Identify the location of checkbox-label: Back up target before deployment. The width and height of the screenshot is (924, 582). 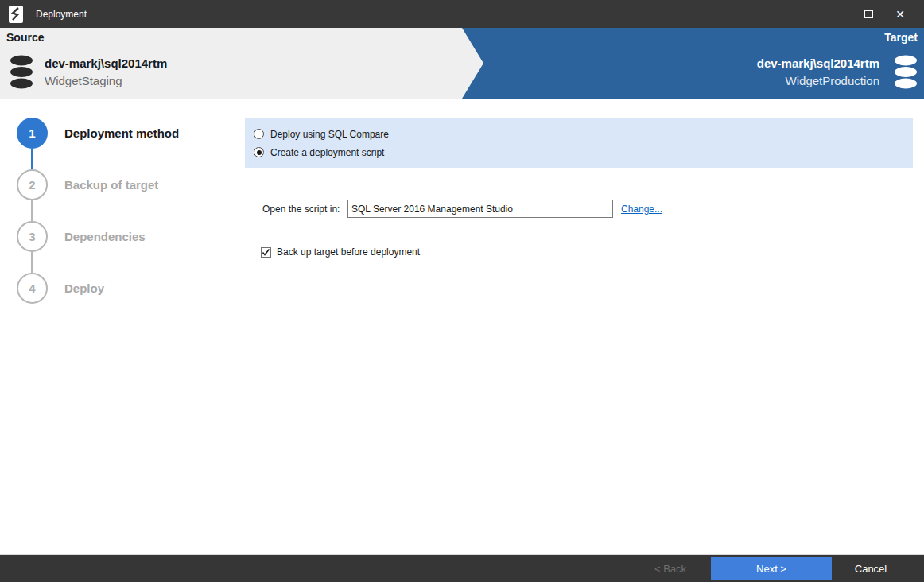
(348, 252).